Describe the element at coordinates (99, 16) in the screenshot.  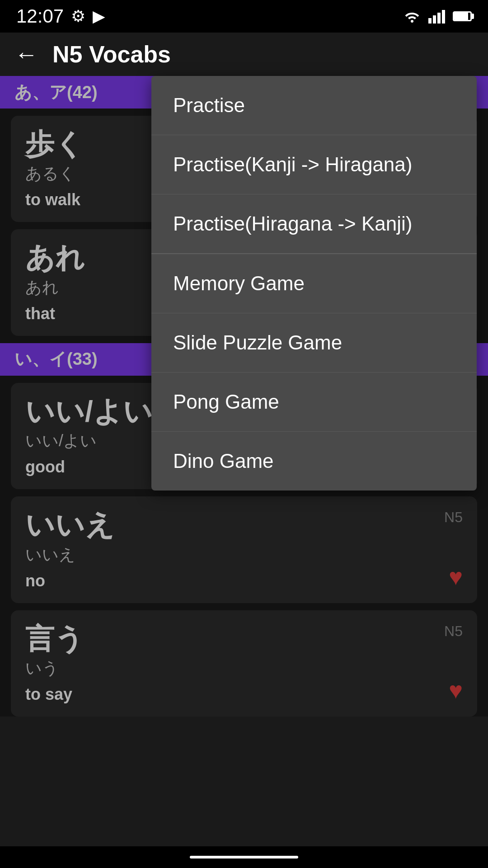
I see `play-protect-icon: ▶` at that location.